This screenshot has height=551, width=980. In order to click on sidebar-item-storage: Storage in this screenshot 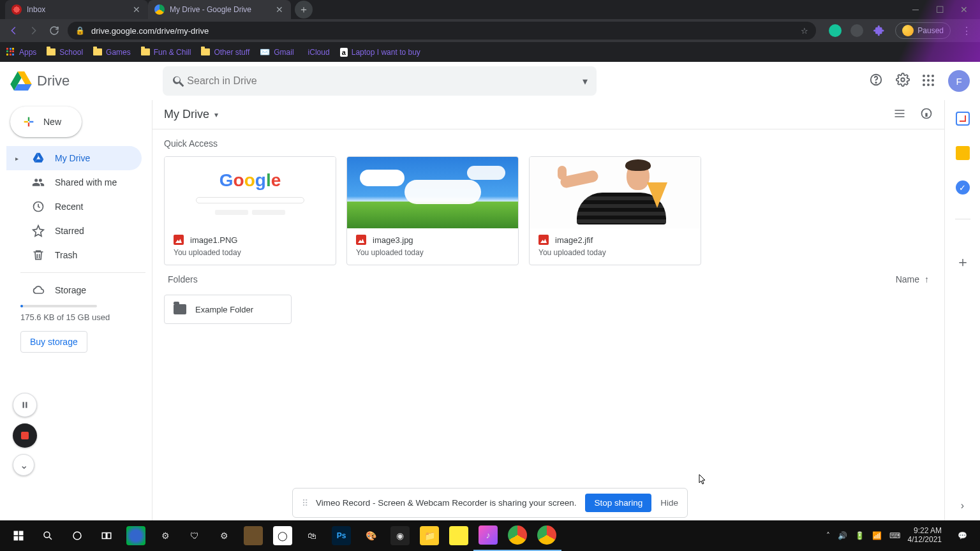, I will do `click(74, 290)`.